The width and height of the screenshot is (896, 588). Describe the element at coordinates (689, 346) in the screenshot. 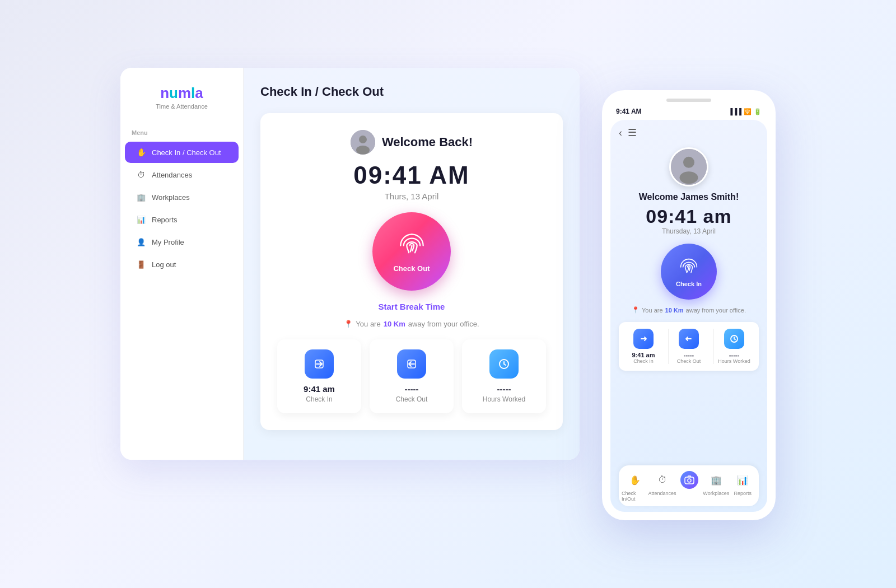

I see `phone-stats-row: 9:41 am Check In ----- Check Out` at that location.